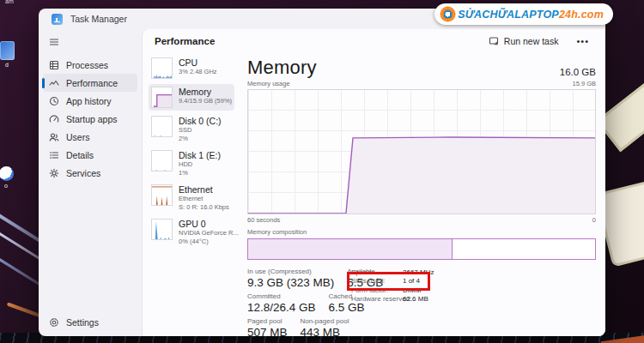 The height and width of the screenshot is (343, 644). What do you see at coordinates (54, 101) in the screenshot?
I see `app-history-icon` at bounding box center [54, 101].